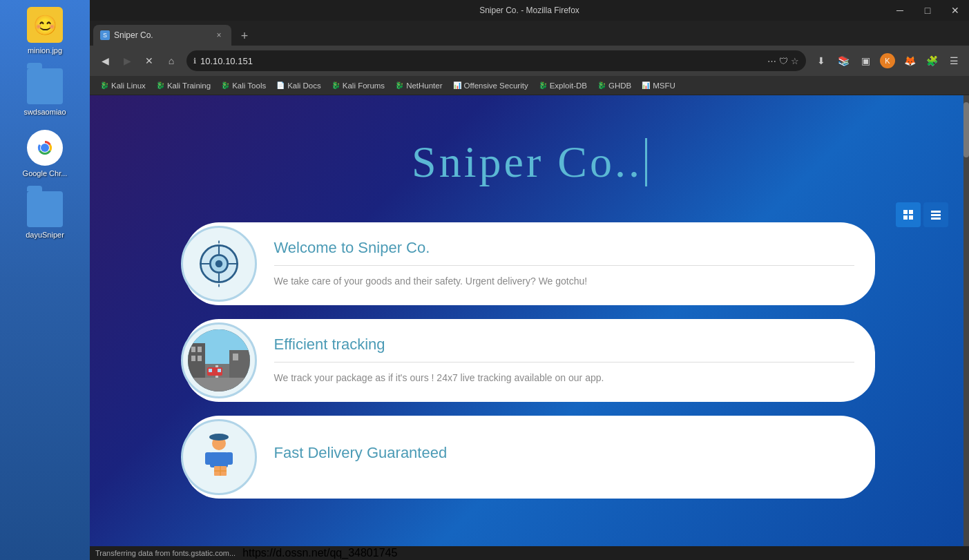 This screenshot has width=969, height=560. I want to click on view-toggle, so click(922, 215).